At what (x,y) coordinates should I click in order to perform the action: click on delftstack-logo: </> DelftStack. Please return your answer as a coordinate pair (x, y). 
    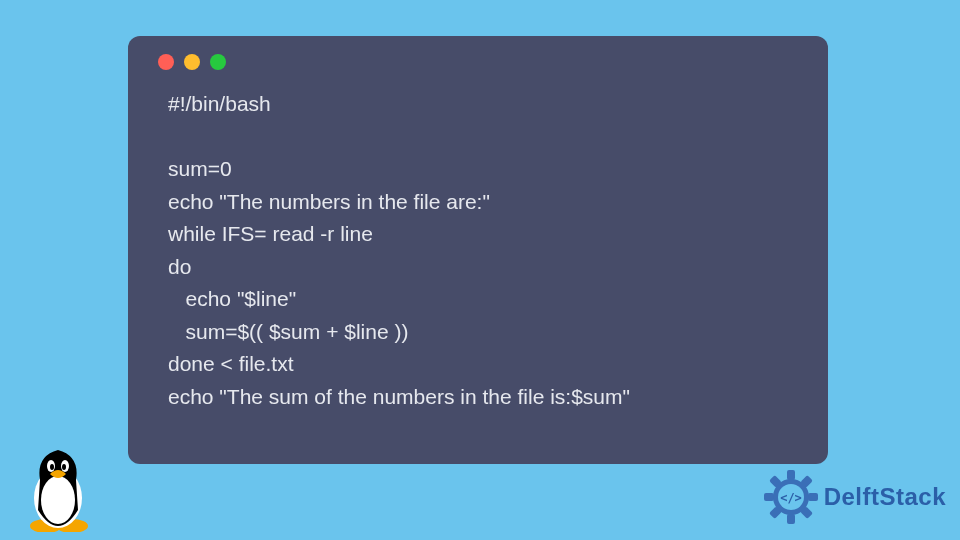
    Looking at the image, I should click on (855, 497).